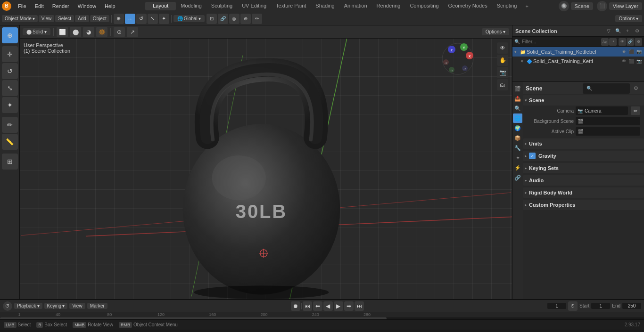 Image resolution: width=644 pixels, height=332 pixels. I want to click on scale-tool: ⤡, so click(153, 19).